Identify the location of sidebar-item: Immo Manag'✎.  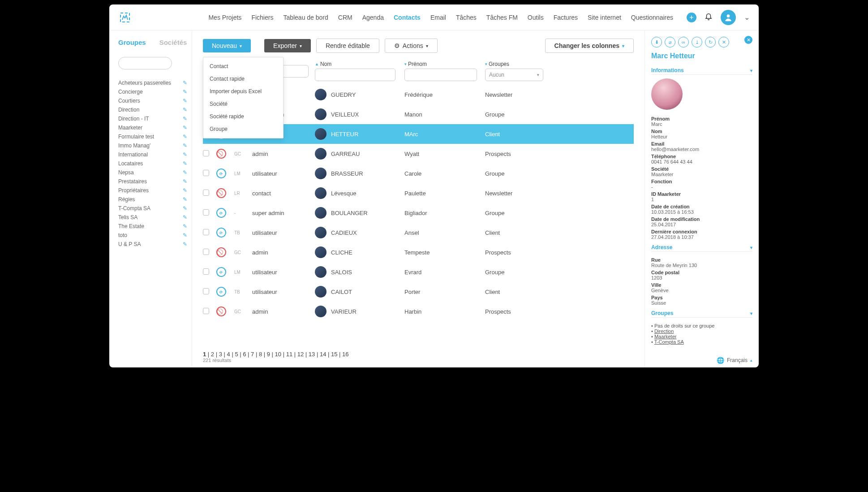
(153, 146).